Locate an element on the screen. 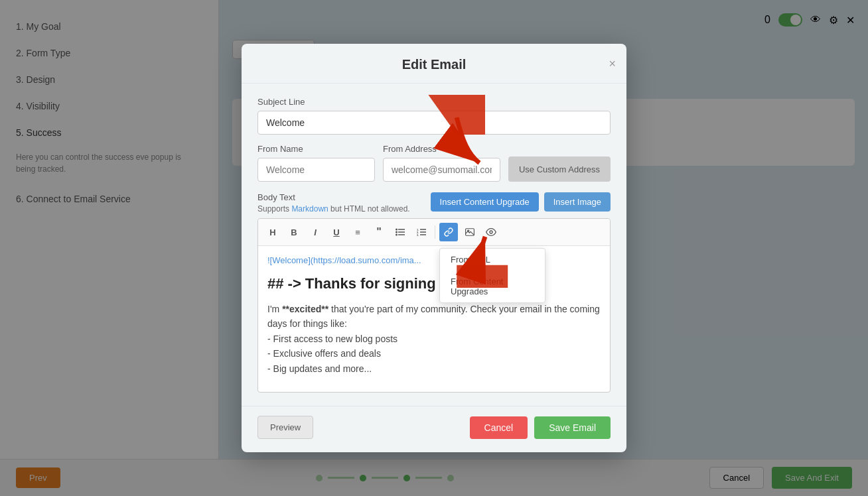  svg-text: 3. is located at coordinates (418, 235).